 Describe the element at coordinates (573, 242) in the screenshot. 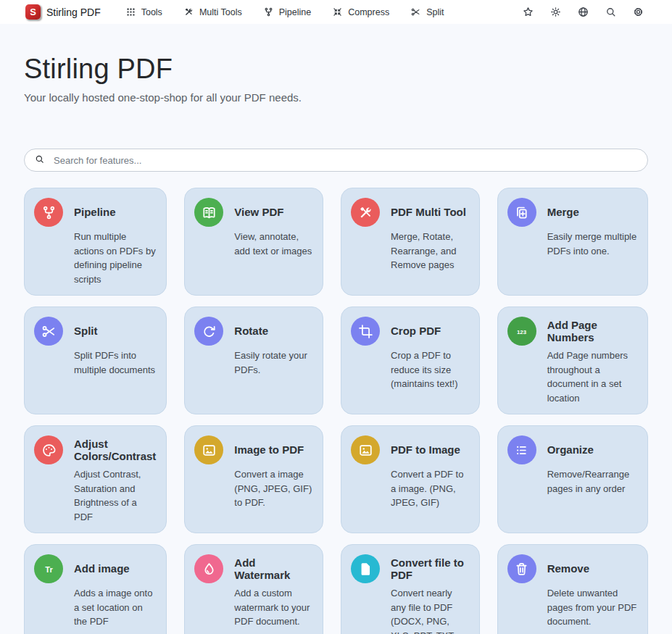

I see `card-merge: Merge Easily merge multiple PDFs into on…` at that location.